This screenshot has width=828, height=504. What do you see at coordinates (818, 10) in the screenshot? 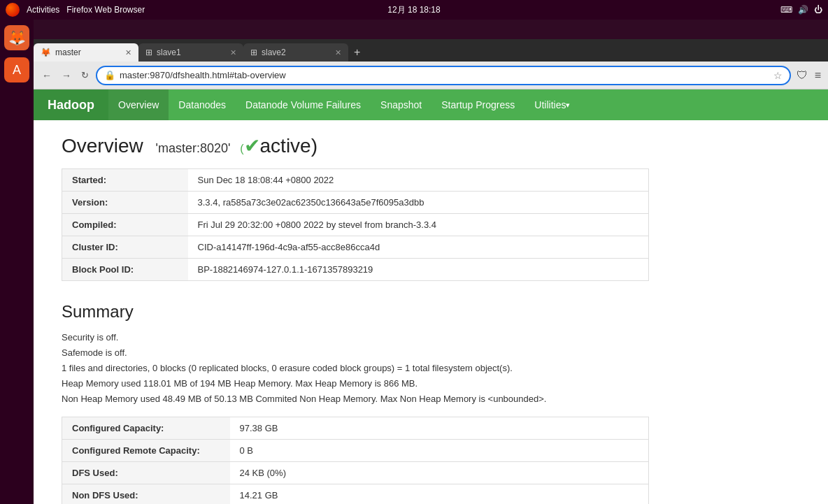
I see `power-icon: ⏻` at bounding box center [818, 10].